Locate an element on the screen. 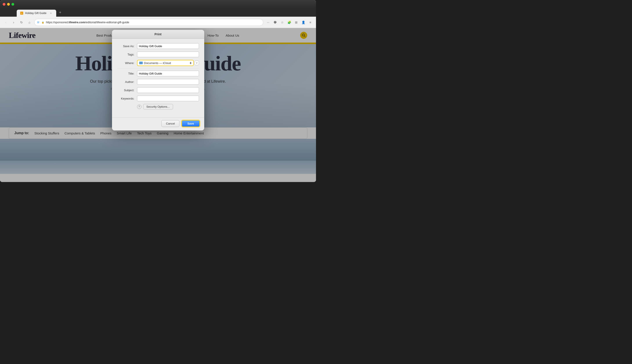 The height and width of the screenshot is (364, 632). back-button: ‹ is located at coordinates (6, 22).